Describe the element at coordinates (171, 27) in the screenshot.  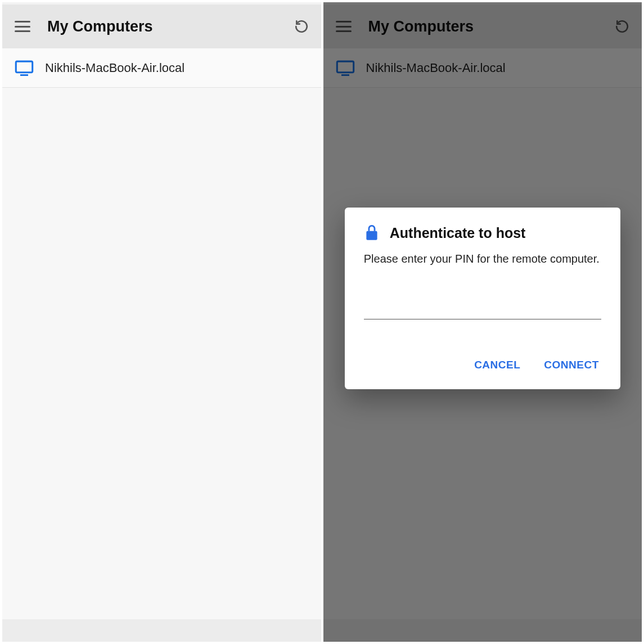
I see `page-title: My Computers` at that location.